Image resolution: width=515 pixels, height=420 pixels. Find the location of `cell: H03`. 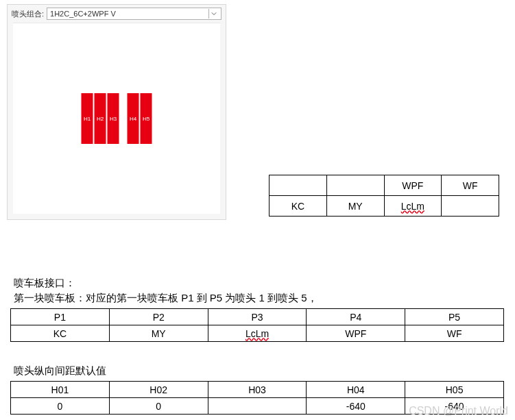

cell: H03 is located at coordinates (257, 390).